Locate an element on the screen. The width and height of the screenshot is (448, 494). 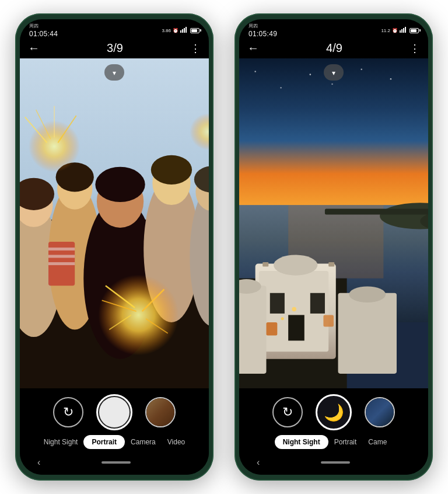
camera-controls-1: ↻ Night Sight Portrait Camera is located at coordinates (114, 421).